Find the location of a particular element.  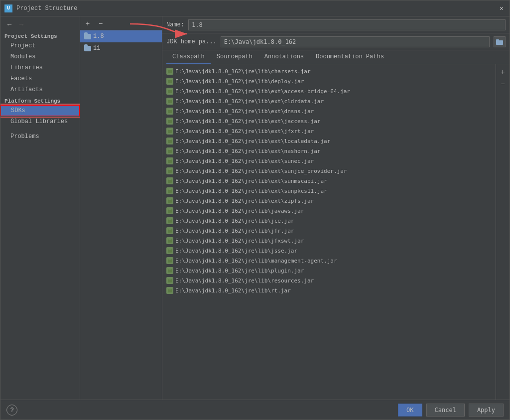

sdk-item-11: 11 is located at coordinates (121, 48).